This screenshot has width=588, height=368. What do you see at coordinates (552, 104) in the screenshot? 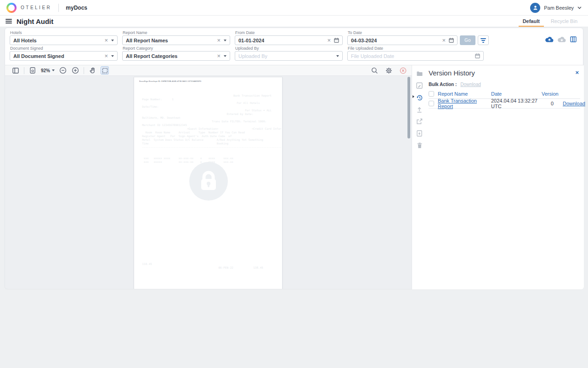
I see `row-version: 0` at bounding box center [552, 104].